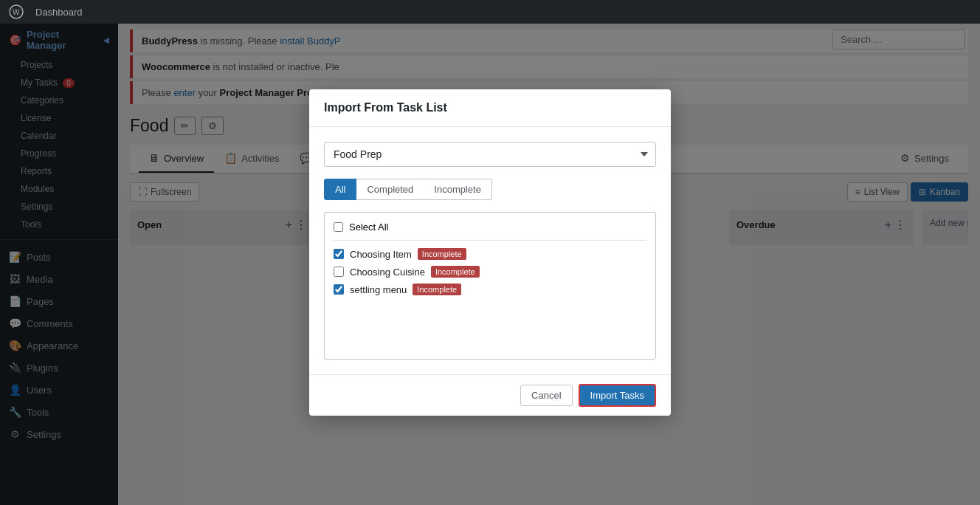 This screenshot has height=505, width=980. I want to click on task-list-area: Select All Choosing Item Incomplete Choo…, so click(490, 286).